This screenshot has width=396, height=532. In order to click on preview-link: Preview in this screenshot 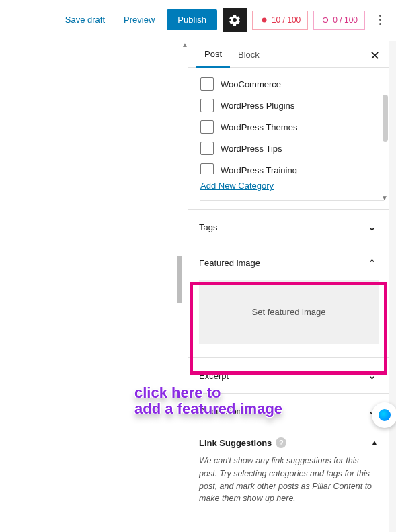, I will do `click(139, 20)`.